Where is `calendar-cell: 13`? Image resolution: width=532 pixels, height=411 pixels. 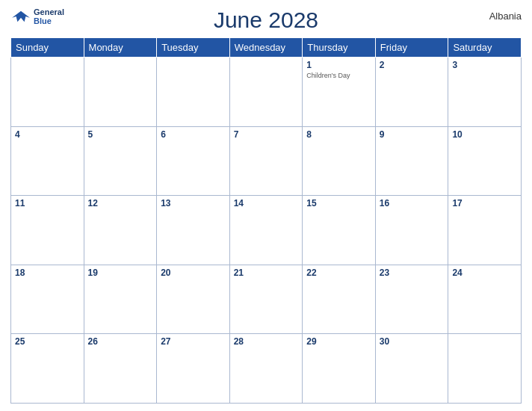
calendar-cell: 13 is located at coordinates (194, 230).